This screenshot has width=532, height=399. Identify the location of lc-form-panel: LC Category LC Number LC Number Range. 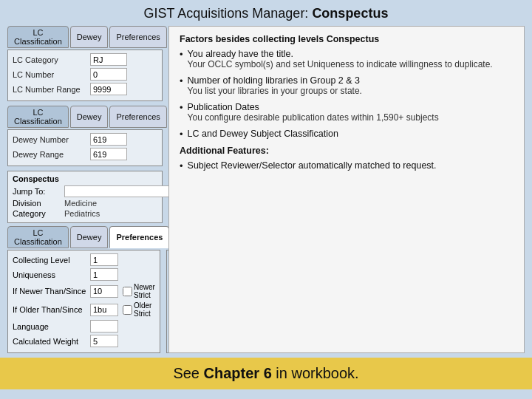
(85, 75).